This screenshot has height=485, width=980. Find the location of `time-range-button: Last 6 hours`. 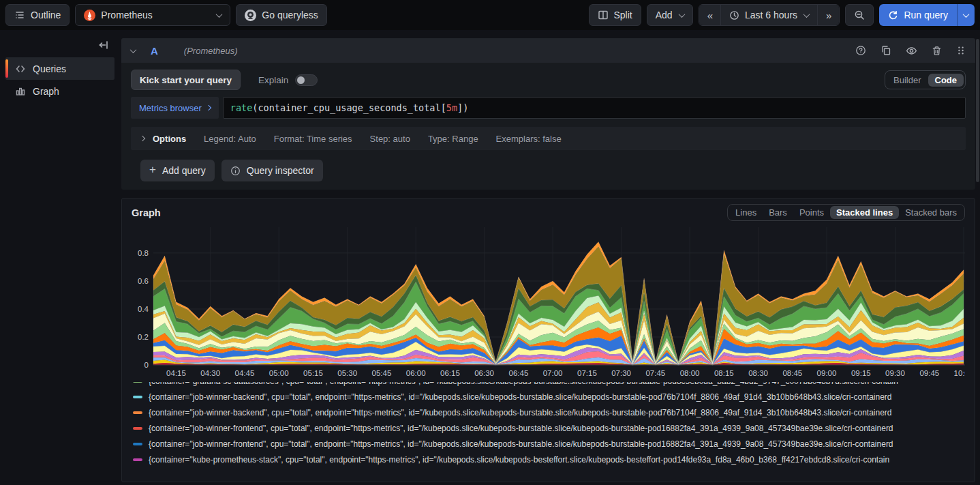

time-range-button: Last 6 hours is located at coordinates (769, 15).